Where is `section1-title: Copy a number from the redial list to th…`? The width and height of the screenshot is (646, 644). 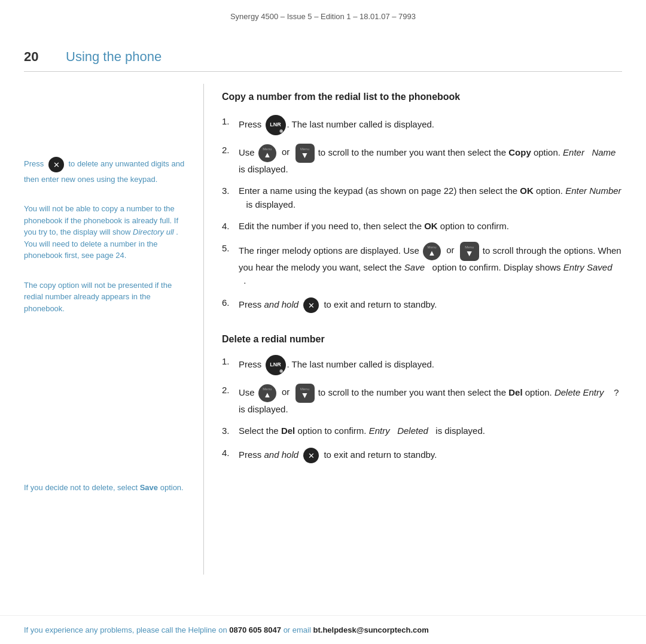
section1-title: Copy a number from the redial list to th… is located at coordinates (422, 97).